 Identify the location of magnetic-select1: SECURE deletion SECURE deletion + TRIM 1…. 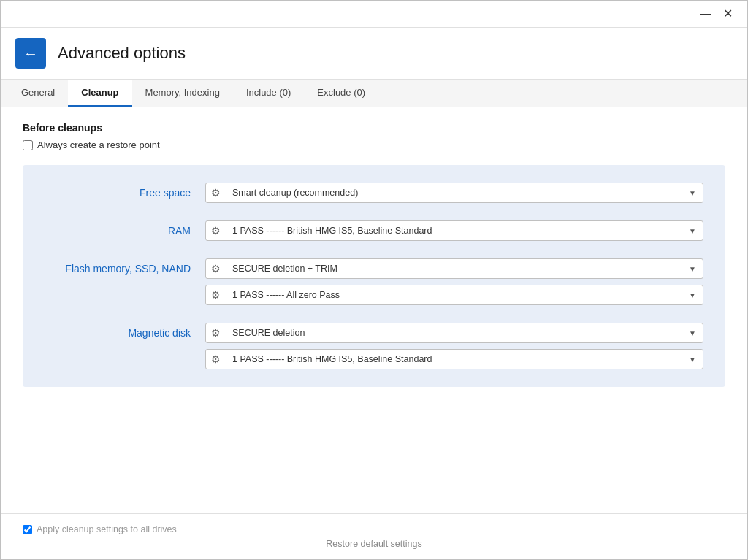
(454, 333).